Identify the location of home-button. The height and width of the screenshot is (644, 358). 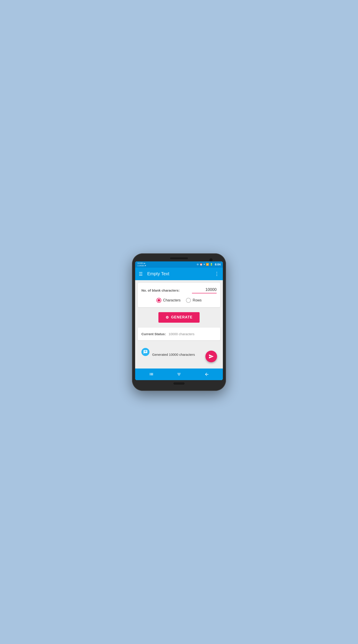
(179, 384).